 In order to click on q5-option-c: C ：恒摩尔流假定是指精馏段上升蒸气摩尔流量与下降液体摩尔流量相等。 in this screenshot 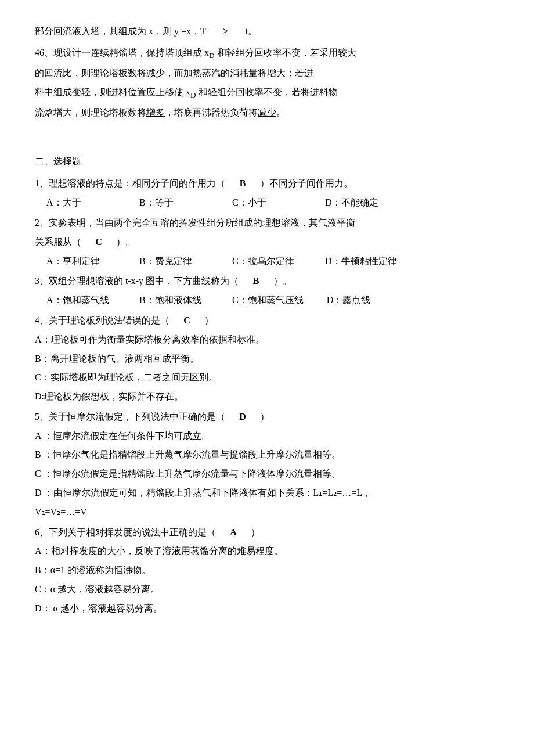, I will do `click(267, 474)`.